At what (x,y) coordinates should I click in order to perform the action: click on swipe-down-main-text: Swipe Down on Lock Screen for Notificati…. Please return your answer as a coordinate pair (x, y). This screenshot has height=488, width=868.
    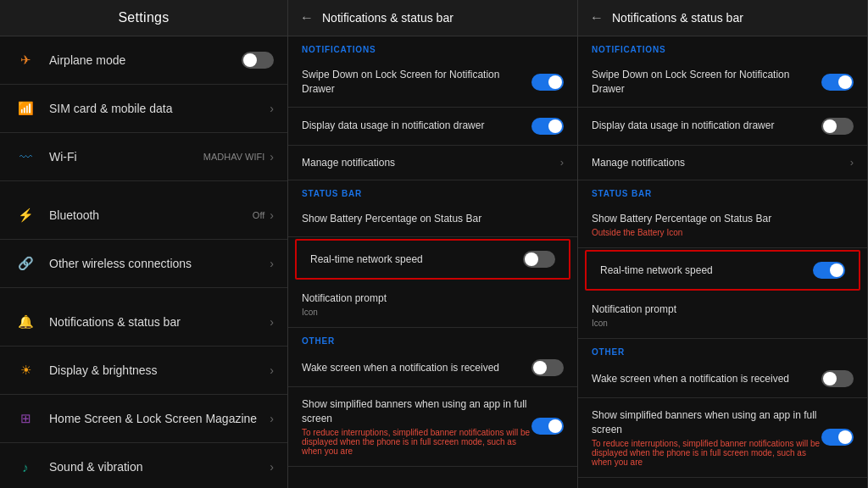
    Looking at the image, I should click on (417, 82).